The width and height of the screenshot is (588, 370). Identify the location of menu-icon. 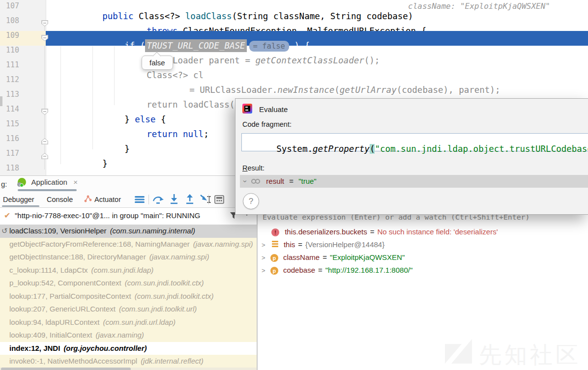
(140, 199).